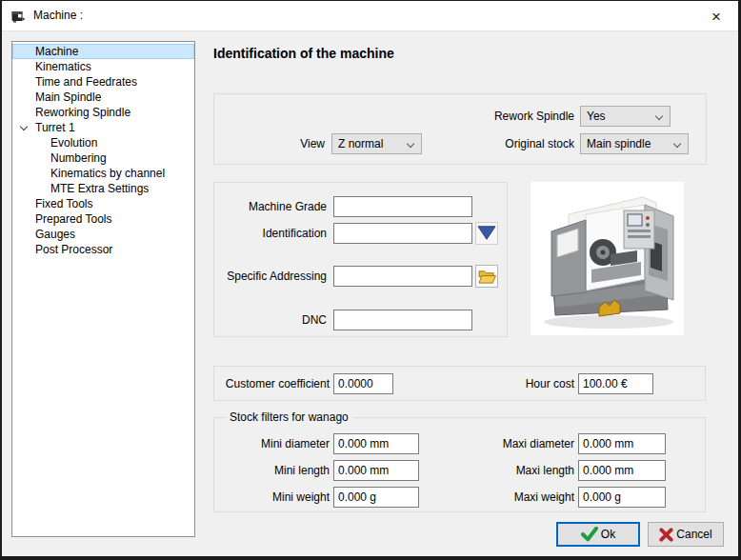  Describe the element at coordinates (693, 534) in the screenshot. I see `cancel-button-label: Cancel` at that location.